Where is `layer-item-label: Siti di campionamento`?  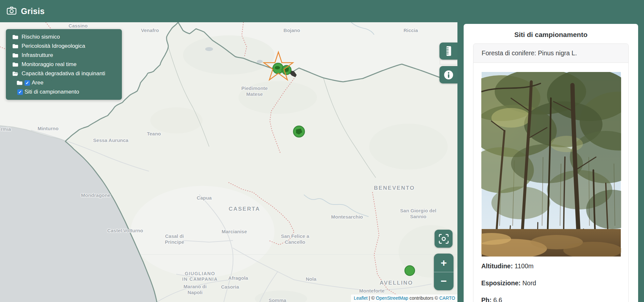
layer-item-label: Siti di campionamento is located at coordinates (52, 92).